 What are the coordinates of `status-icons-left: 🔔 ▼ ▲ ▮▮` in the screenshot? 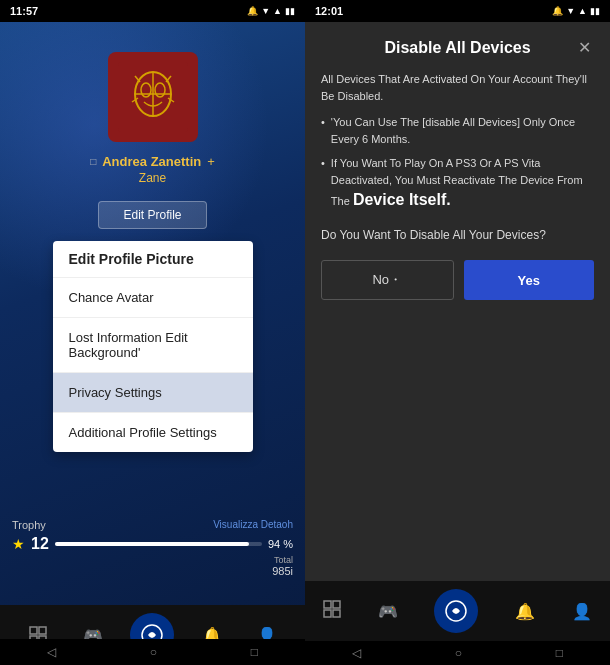 It's located at (271, 11).